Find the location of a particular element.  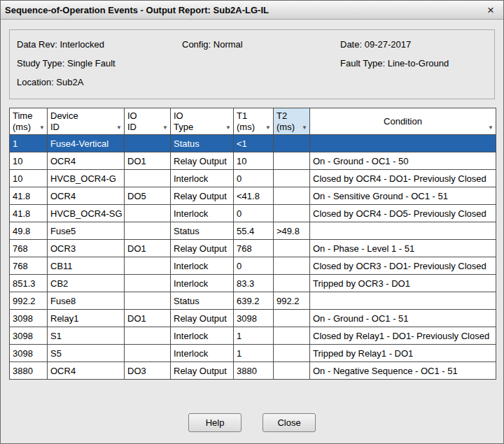

table-row: 768OCR3DO1Relay Output768On - Phase - Le… is located at coordinates (253, 249).